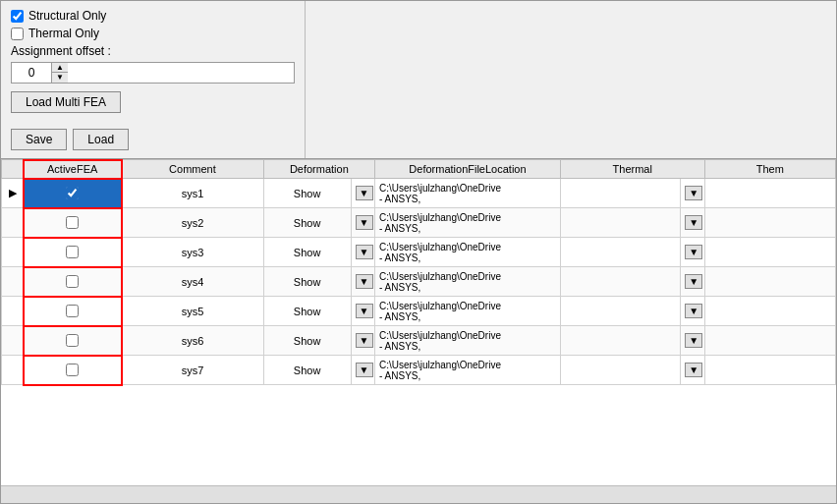 The image size is (837, 504). What do you see at coordinates (193, 311) in the screenshot?
I see `comment-cell: sys5` at bounding box center [193, 311].